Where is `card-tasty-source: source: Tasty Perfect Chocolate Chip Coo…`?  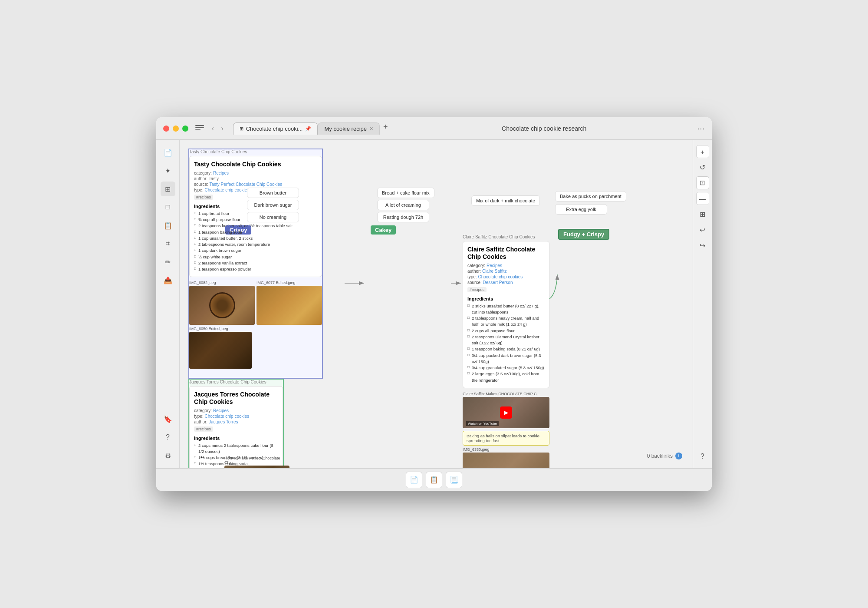
card-tasty-source: source: Tasty Perfect Chocolate Chip Coo… is located at coordinates (256, 184).